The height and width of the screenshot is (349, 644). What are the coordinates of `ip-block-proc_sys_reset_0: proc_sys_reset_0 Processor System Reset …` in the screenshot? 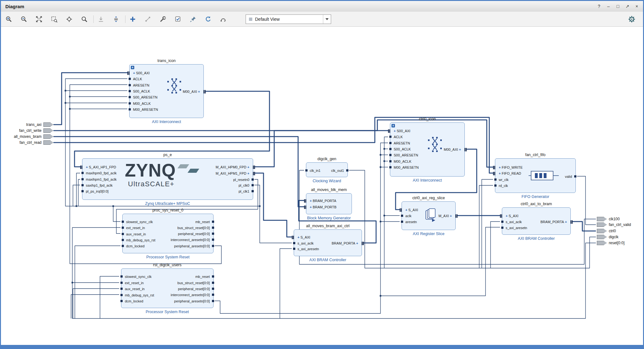 It's located at (168, 234).